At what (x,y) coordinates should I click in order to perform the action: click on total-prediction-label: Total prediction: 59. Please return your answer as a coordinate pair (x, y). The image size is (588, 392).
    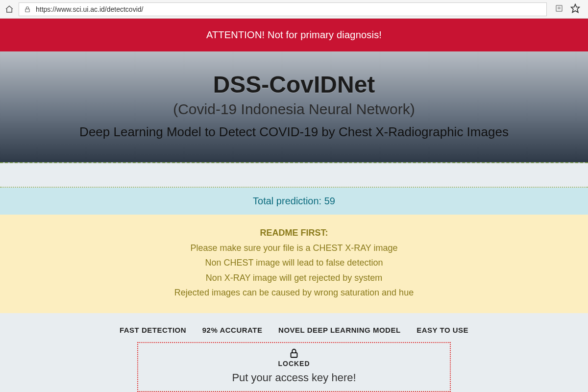
    Looking at the image, I should click on (294, 201).